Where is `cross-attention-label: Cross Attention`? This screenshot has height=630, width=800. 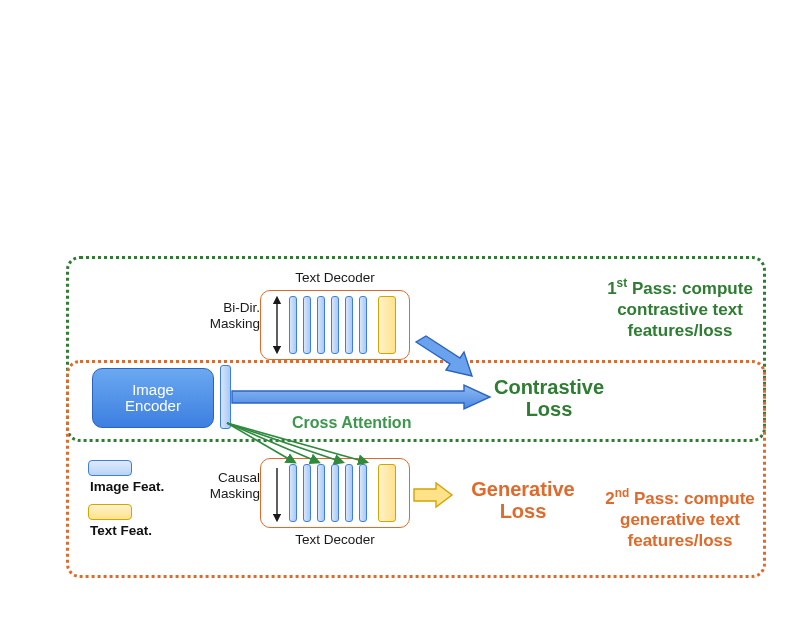 cross-attention-label: Cross Attention is located at coordinates (352, 423).